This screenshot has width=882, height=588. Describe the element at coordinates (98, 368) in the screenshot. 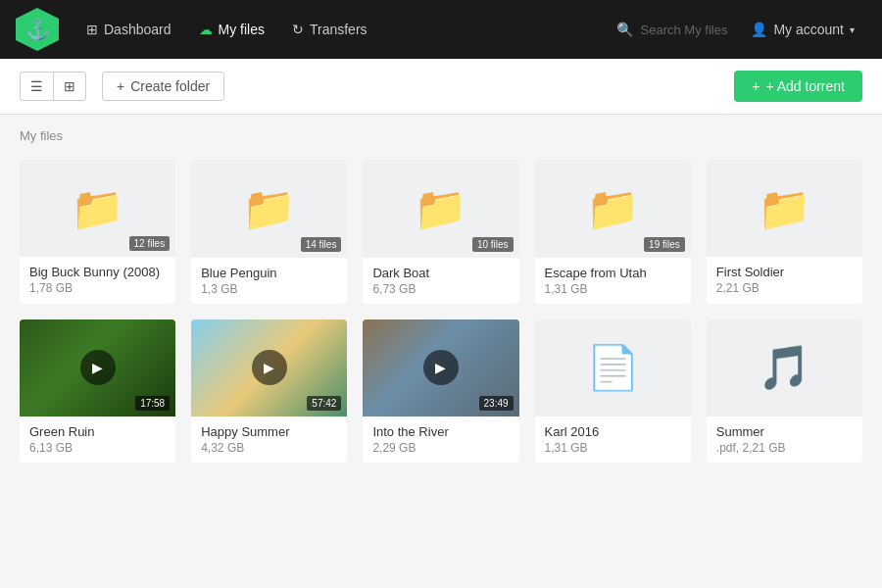

I see `file-thumbnail: ▶ 17:58` at that location.